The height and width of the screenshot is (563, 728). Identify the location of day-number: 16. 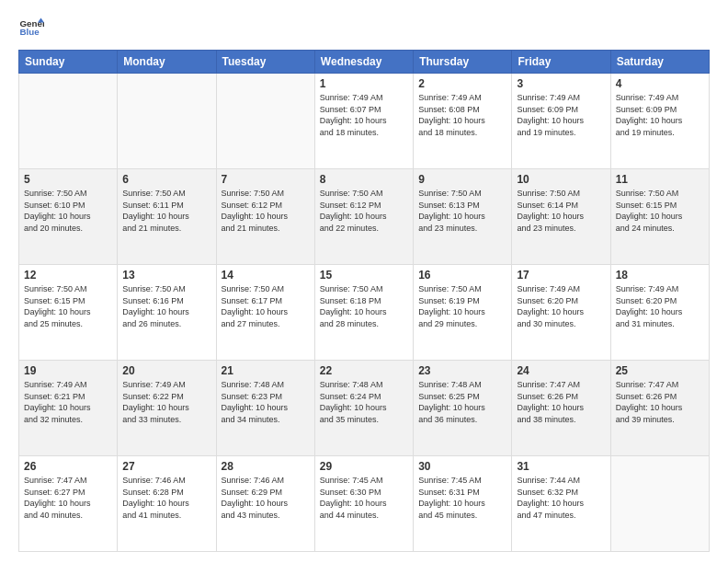
(462, 275).